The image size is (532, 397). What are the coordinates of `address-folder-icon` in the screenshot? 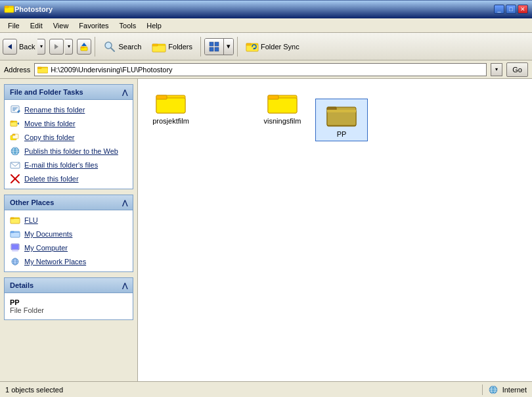 It's located at (43, 70).